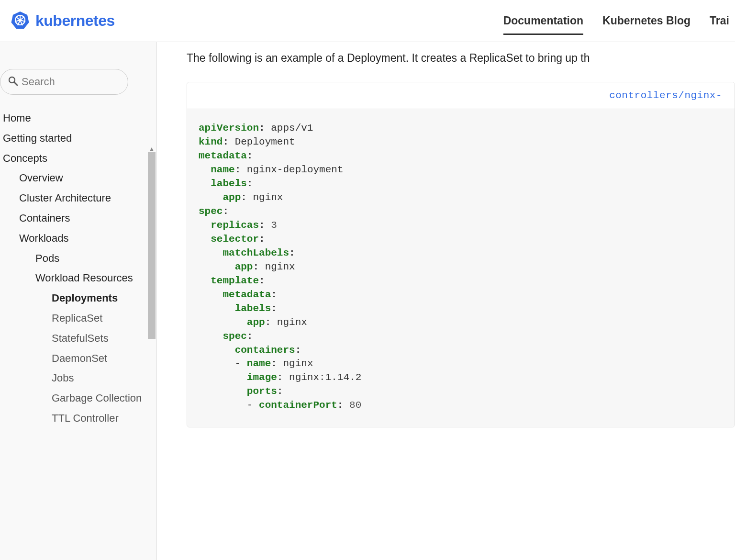 The width and height of the screenshot is (735, 560). I want to click on nav-blog: Kubernetes Blog, so click(646, 21).